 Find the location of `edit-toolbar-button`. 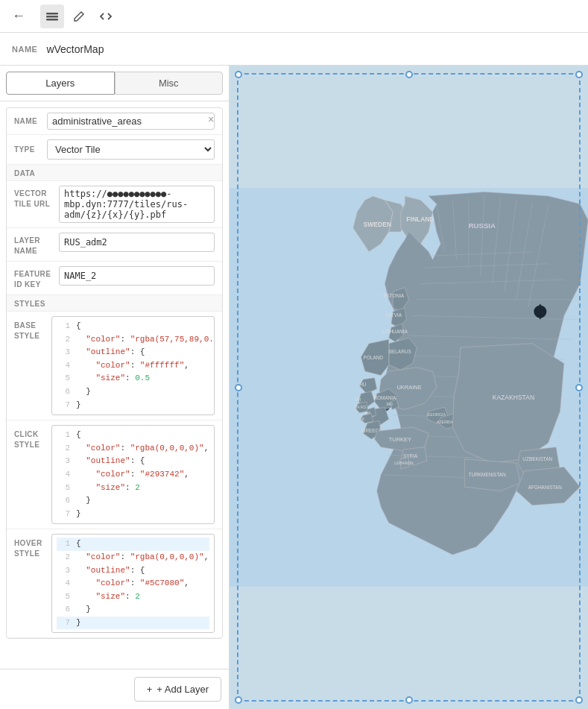

edit-toolbar-button is located at coordinates (79, 16).